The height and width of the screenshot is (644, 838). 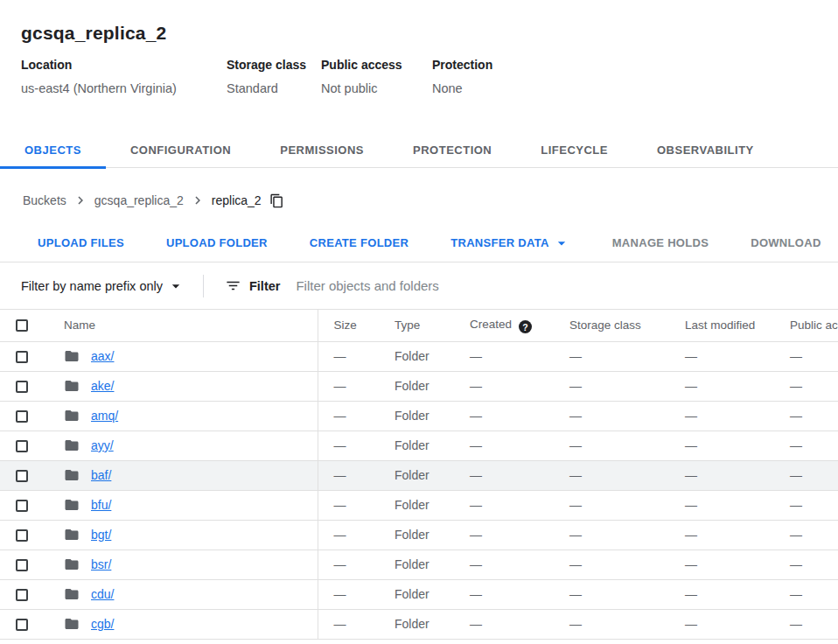 What do you see at coordinates (814, 326) in the screenshot?
I see `column-header-public-access: Public access` at bounding box center [814, 326].